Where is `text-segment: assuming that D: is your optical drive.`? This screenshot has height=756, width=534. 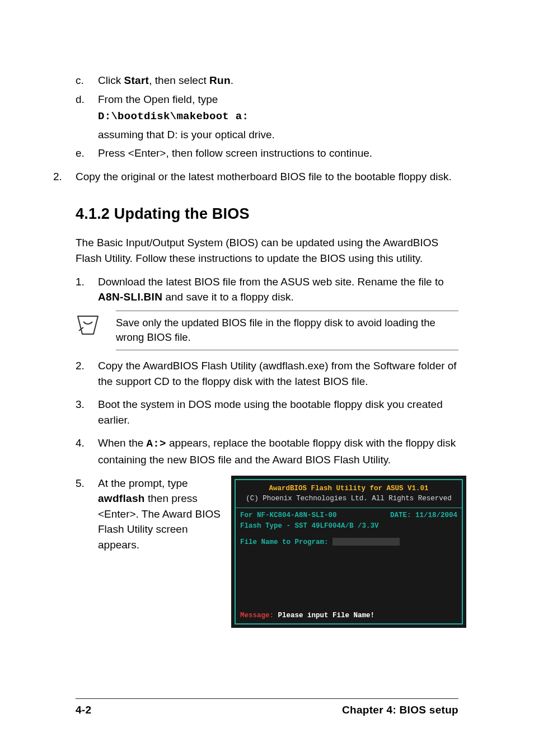 text-segment: assuming that D: is your optical drive. is located at coordinates (278, 135).